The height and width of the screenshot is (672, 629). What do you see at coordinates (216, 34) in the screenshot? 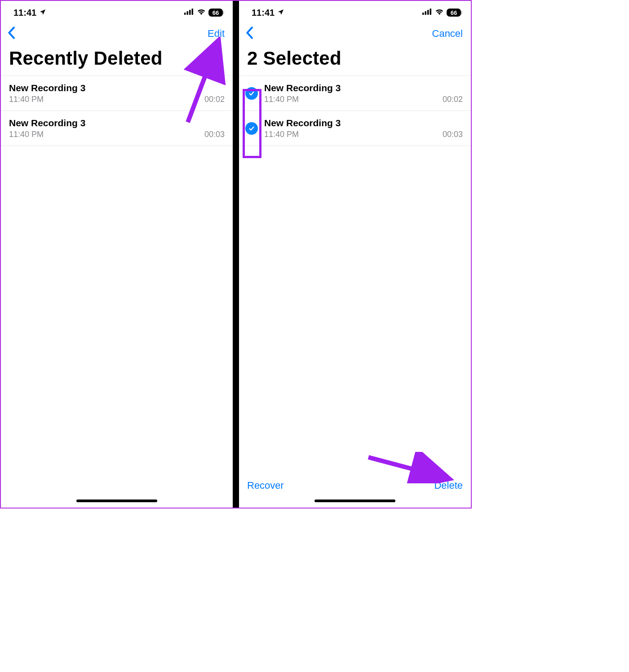
I see `edit-button: Edit` at bounding box center [216, 34].